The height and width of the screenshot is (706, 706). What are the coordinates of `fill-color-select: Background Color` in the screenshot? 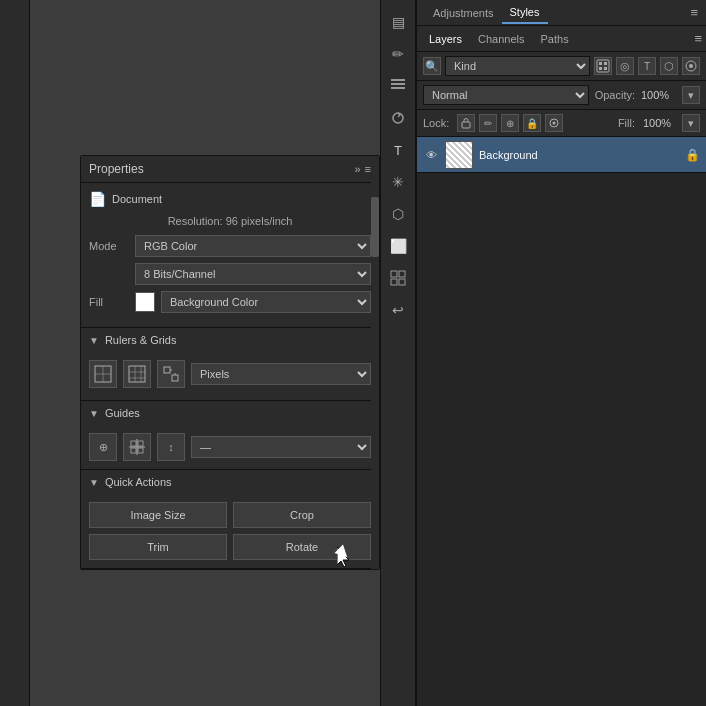 It's located at (266, 302).